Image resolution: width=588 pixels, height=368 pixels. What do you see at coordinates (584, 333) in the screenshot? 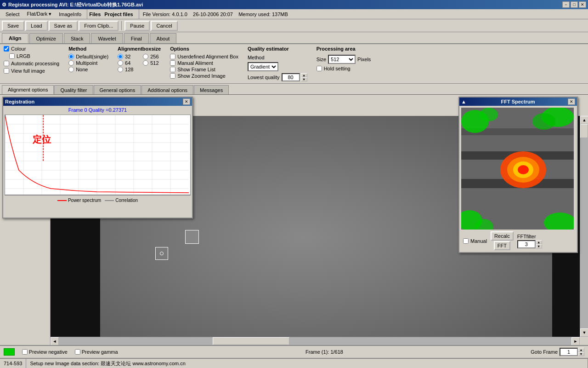
I see `scroll-down-button: ▼` at bounding box center [584, 333].